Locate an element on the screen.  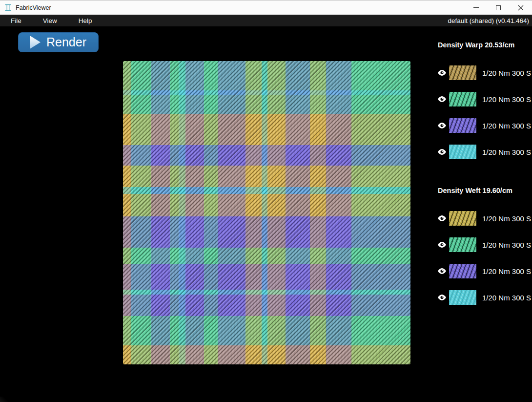
maximize-button is located at coordinates (498, 8).